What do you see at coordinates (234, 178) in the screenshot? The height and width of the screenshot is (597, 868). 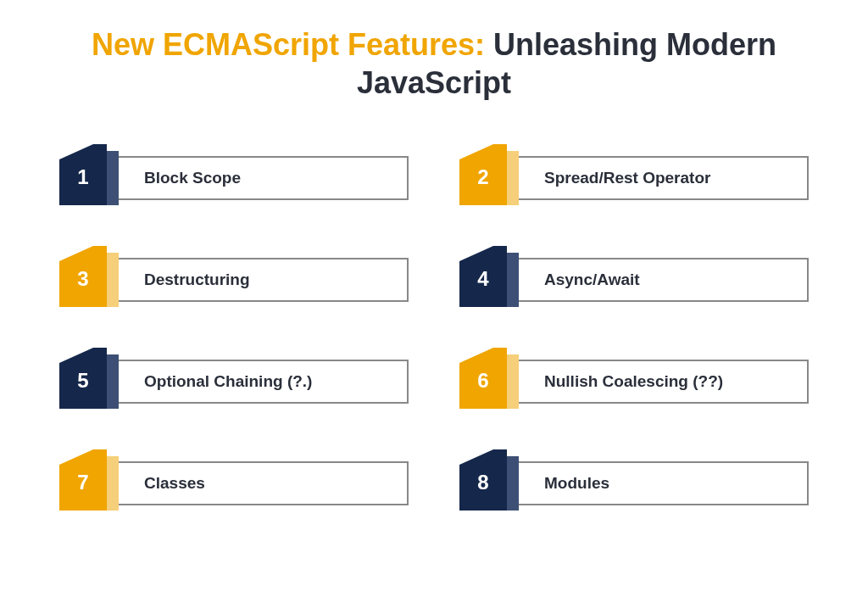 I see `feature-item: Block Scope 1` at bounding box center [234, 178].